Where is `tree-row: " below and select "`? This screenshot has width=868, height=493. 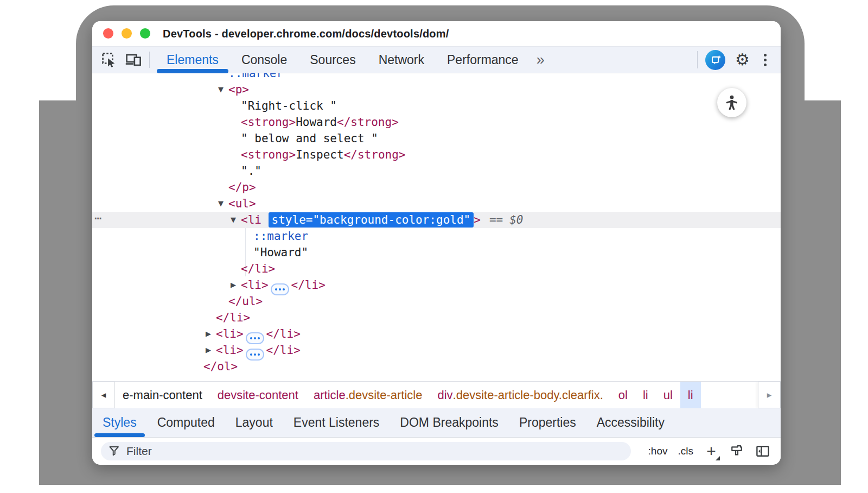
tree-row: " below and select " is located at coordinates (436, 138).